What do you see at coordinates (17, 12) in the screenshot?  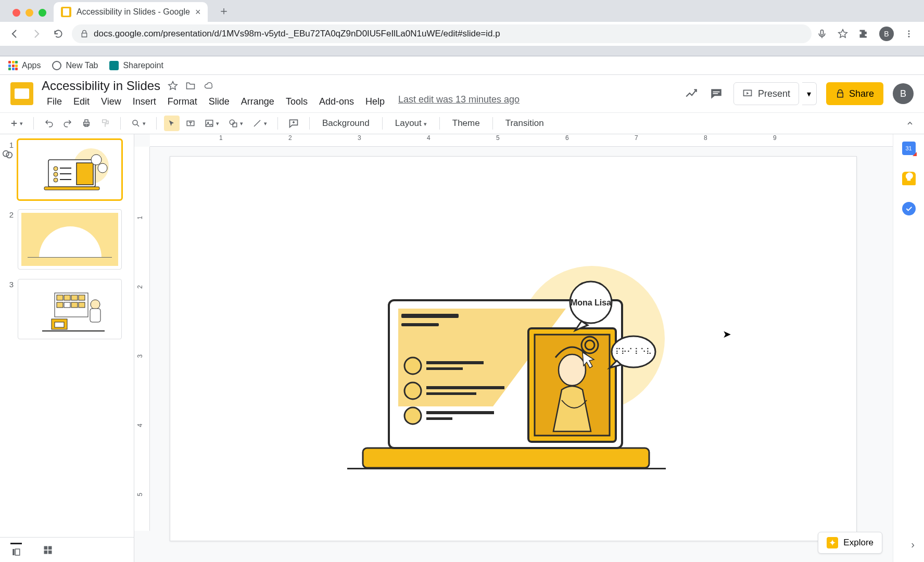 I see `close-window-button` at bounding box center [17, 12].